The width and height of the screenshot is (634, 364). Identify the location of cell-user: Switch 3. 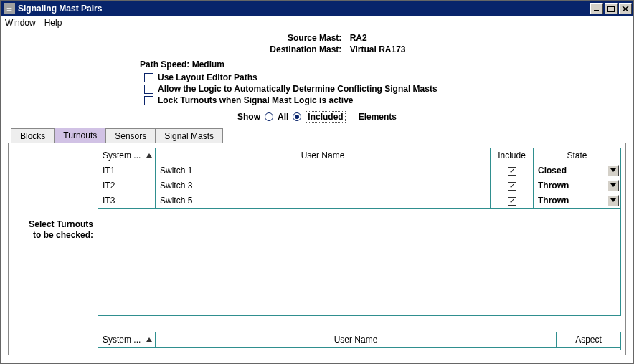
(323, 186).